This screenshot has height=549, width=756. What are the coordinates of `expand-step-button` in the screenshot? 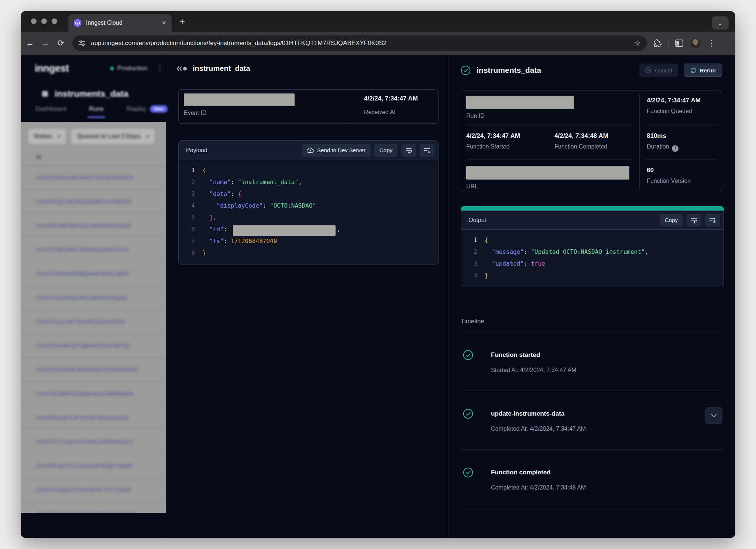 It's located at (714, 416).